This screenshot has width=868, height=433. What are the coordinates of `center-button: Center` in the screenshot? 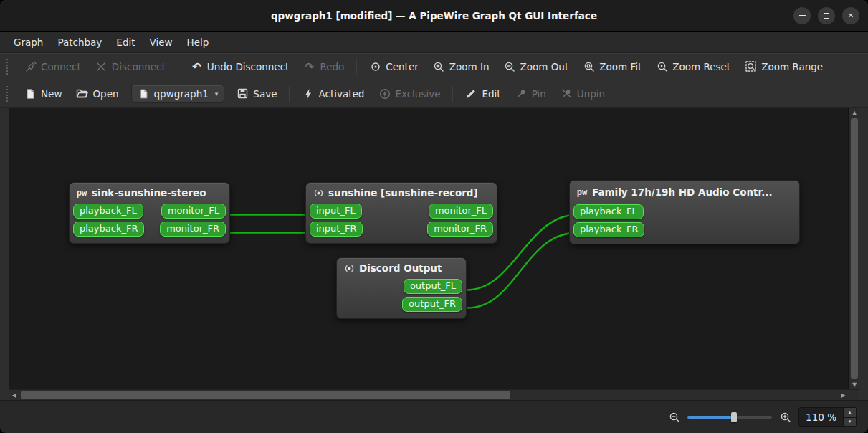 It's located at (394, 67).